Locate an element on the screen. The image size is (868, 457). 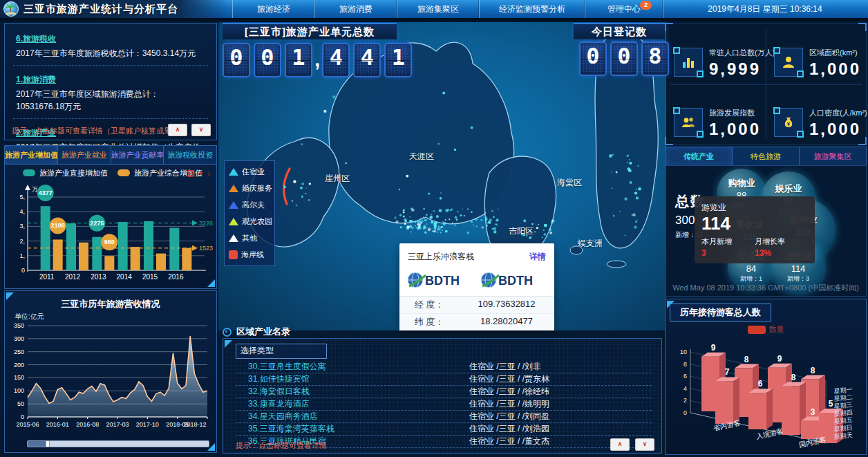
directory-row: 35.三亚海棠湾芙蕖客栈 住宿业 /三亚 / /刘浩园 is located at coordinates (444, 429).